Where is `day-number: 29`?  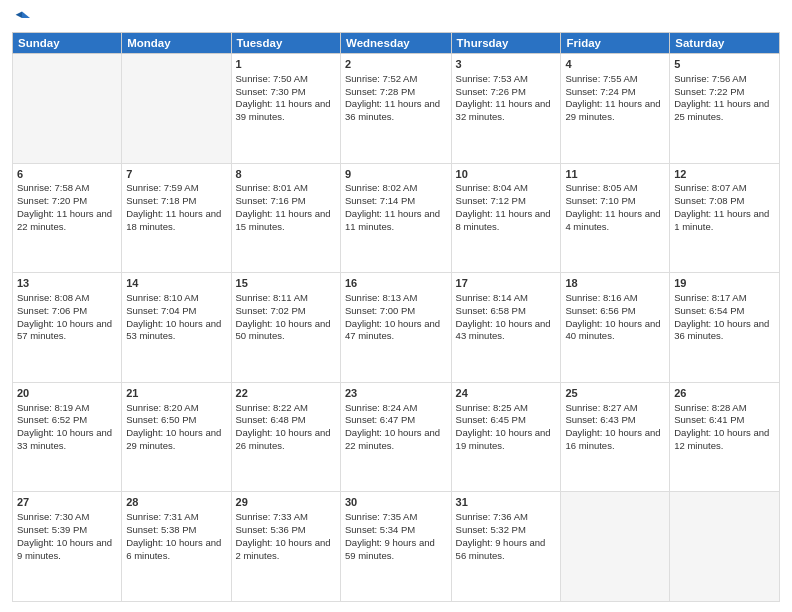
day-number: 29 is located at coordinates (286, 502).